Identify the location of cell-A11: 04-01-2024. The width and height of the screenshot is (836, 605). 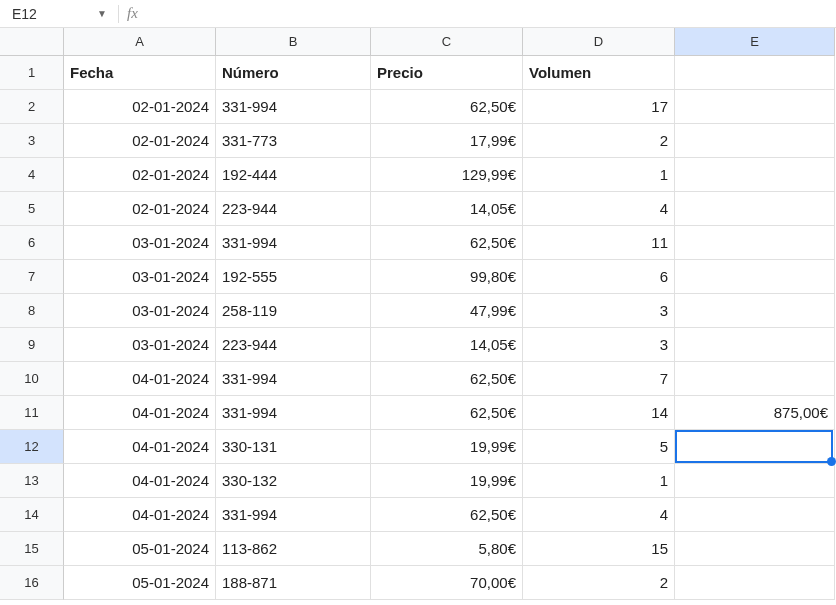
(140, 413).